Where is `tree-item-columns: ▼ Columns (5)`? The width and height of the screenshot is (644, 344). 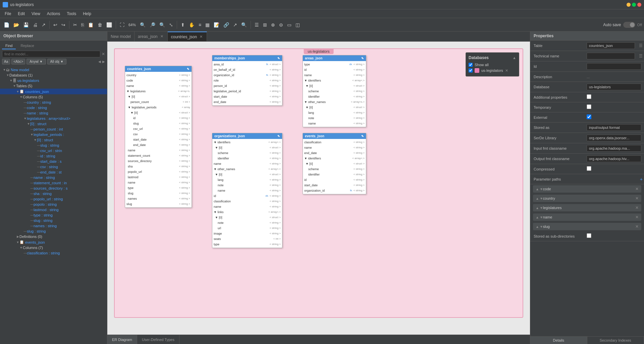
tree-item-columns: ▼ Columns (5) is located at coordinates (54, 97).